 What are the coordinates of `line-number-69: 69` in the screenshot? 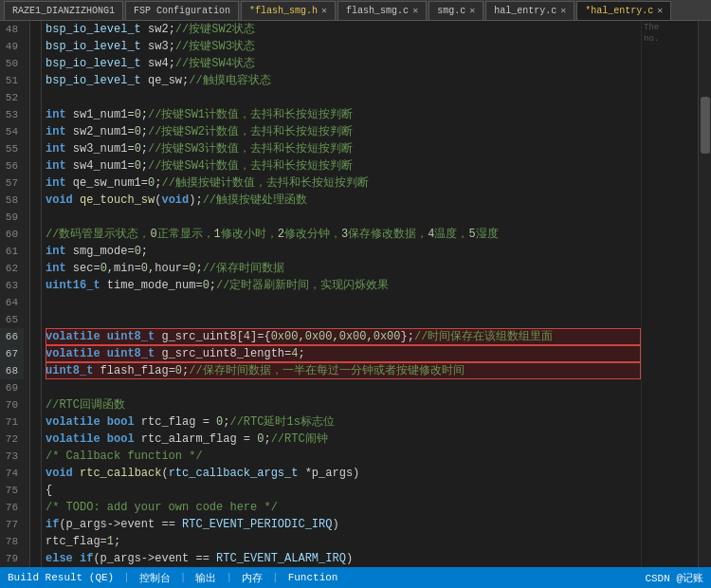 It's located at (11, 388).